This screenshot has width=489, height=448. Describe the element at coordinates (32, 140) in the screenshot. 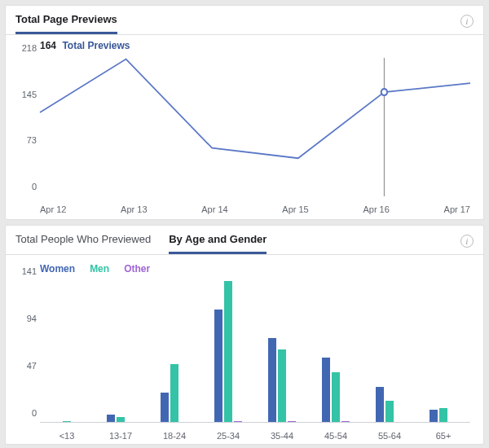

I see `y-tick: 73` at that location.